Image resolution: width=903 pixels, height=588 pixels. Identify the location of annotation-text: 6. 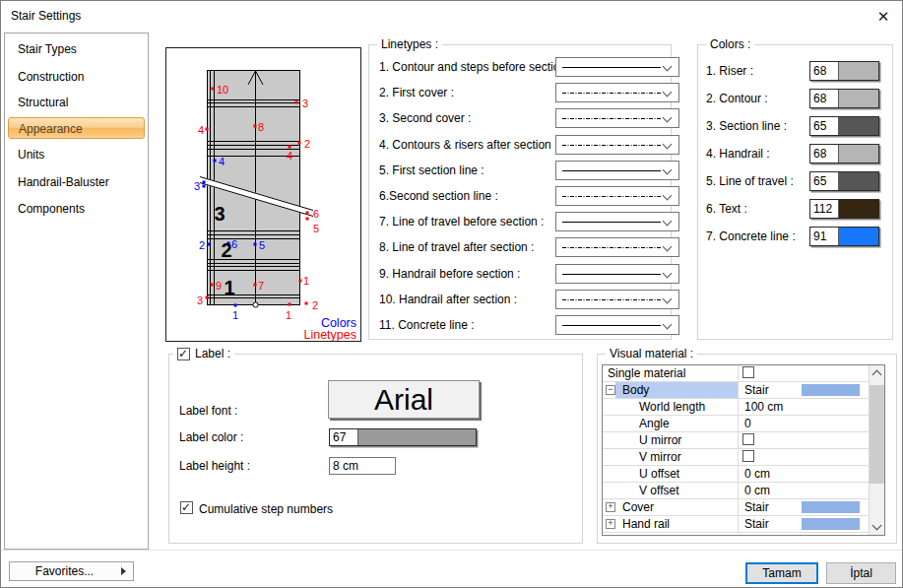
(316, 214).